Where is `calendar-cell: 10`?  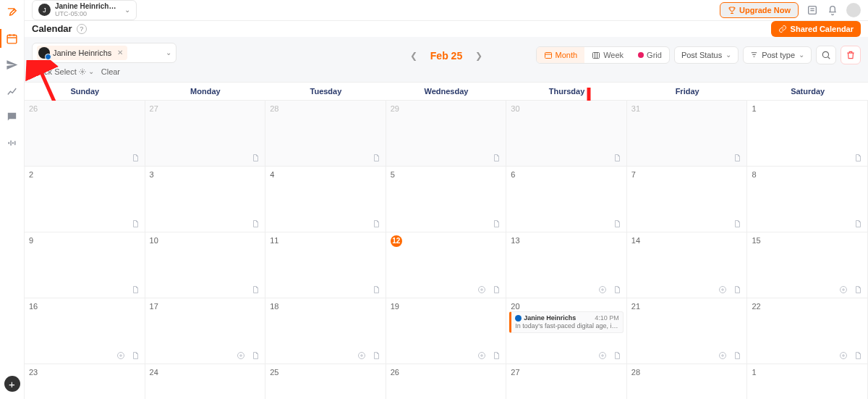 calendar-cell: 10 is located at coordinates (205, 265).